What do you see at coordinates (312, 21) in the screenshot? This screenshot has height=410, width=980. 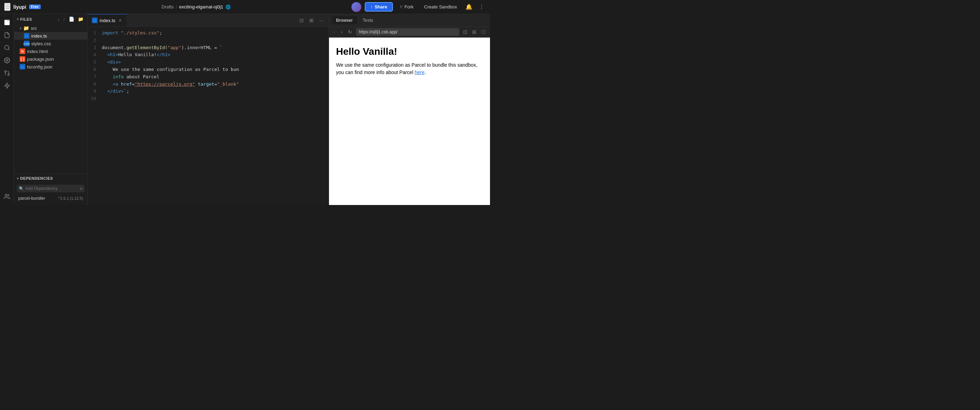 I see `editor-view-button: ⊞` at bounding box center [312, 21].